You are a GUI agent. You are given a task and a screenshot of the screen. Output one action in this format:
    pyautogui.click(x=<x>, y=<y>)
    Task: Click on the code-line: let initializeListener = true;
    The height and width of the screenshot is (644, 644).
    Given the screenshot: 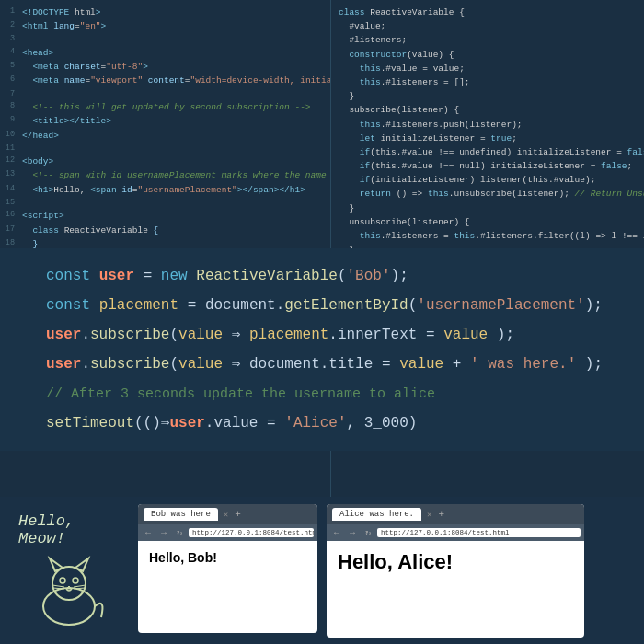 What is the action you would take?
    pyautogui.click(x=488, y=138)
    